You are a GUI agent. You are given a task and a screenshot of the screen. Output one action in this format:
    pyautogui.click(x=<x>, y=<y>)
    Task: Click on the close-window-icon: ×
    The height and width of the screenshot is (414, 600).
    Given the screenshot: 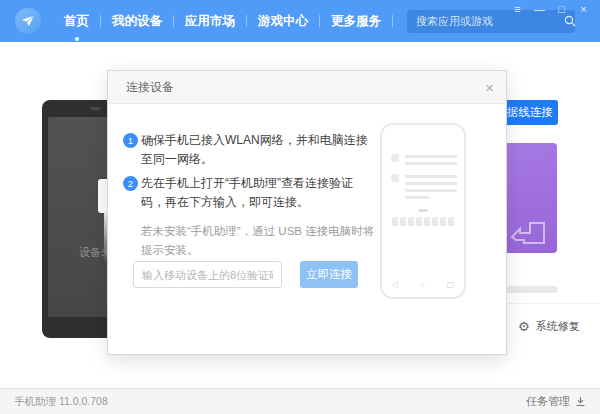 What is the action you would take?
    pyautogui.click(x=584, y=10)
    